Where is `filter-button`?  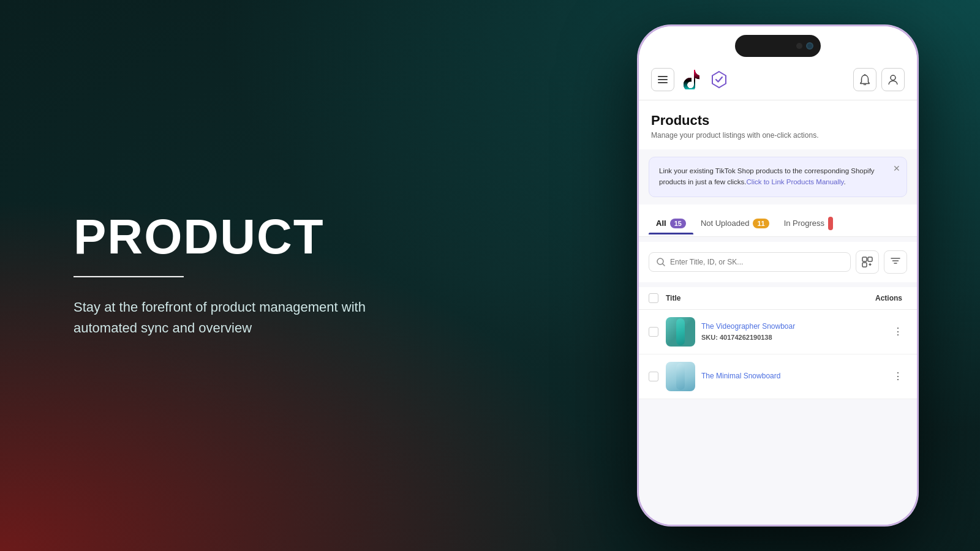
filter-button is located at coordinates (895, 262).